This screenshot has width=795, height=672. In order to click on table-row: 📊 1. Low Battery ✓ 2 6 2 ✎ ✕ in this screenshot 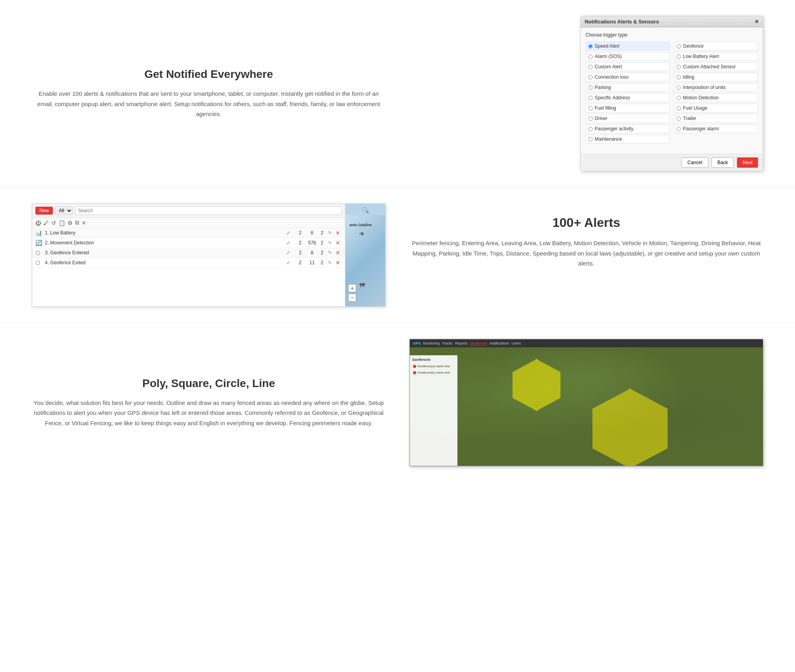, I will do `click(188, 233)`.